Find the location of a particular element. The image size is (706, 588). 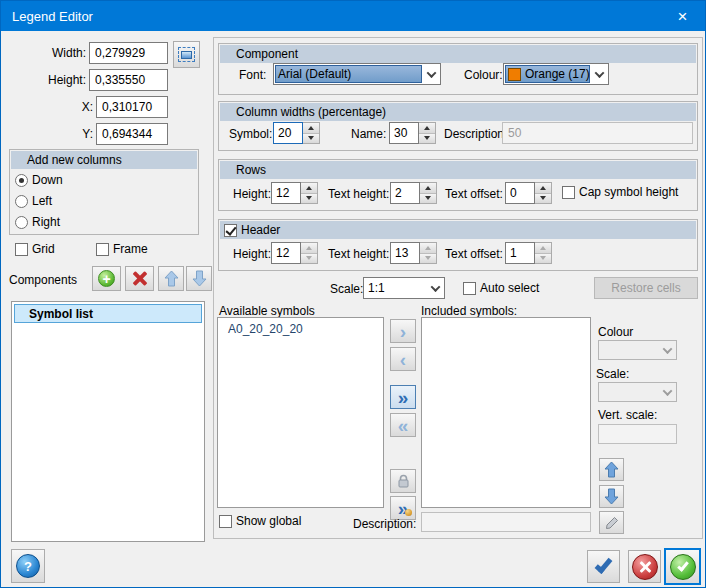

header-height-spinner is located at coordinates (294, 253).